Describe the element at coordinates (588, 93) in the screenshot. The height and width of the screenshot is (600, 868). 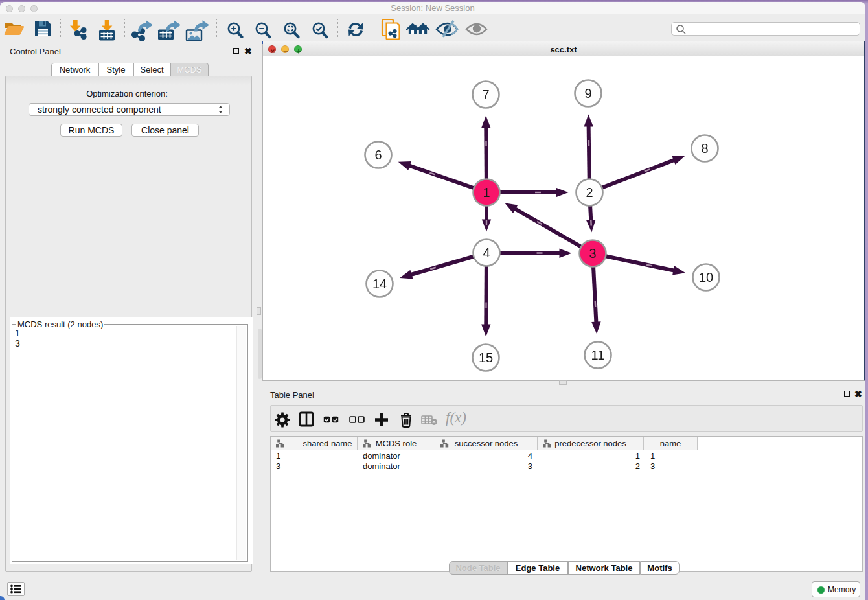
I see `svg-text: 9` at that location.